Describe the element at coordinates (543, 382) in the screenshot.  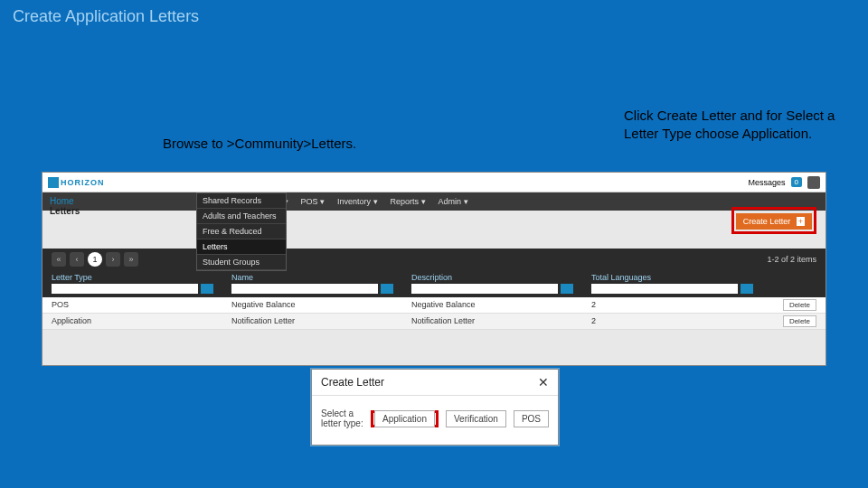
I see `close-icon: ✕` at that location.